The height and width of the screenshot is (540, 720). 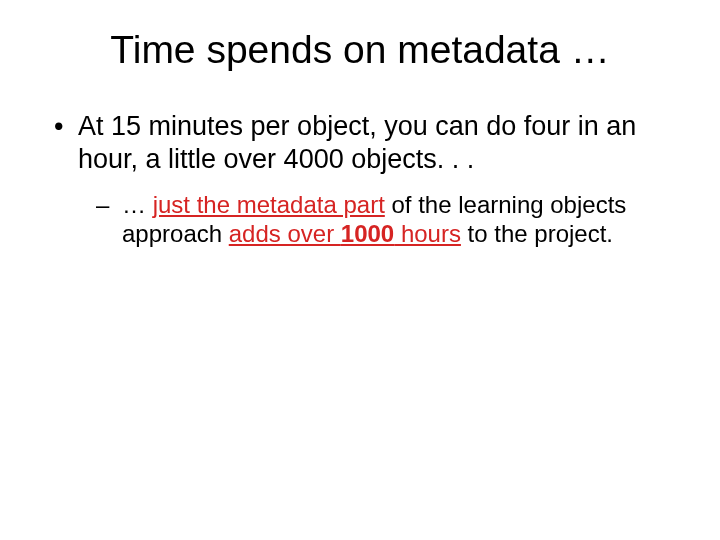 What do you see at coordinates (374, 219) in the screenshot?
I see `bullet-level2-text: … just the metadata part of the learning…` at bounding box center [374, 219].